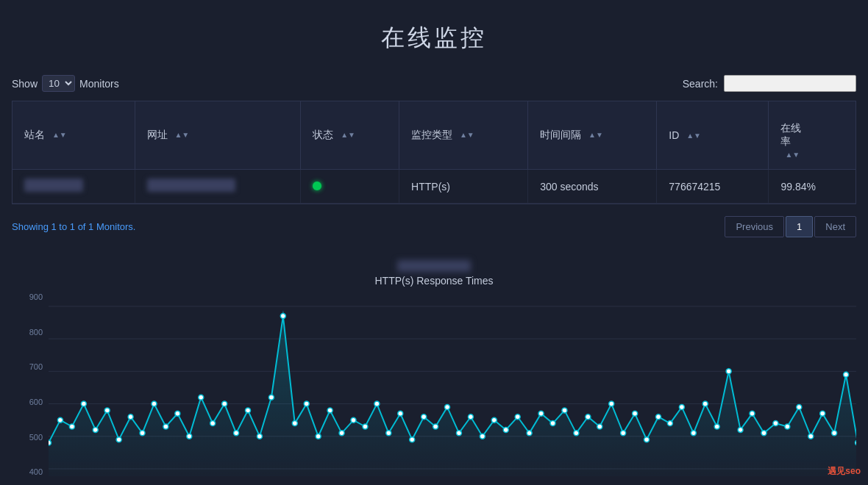  I want to click on site-name-blurred, so click(54, 185).